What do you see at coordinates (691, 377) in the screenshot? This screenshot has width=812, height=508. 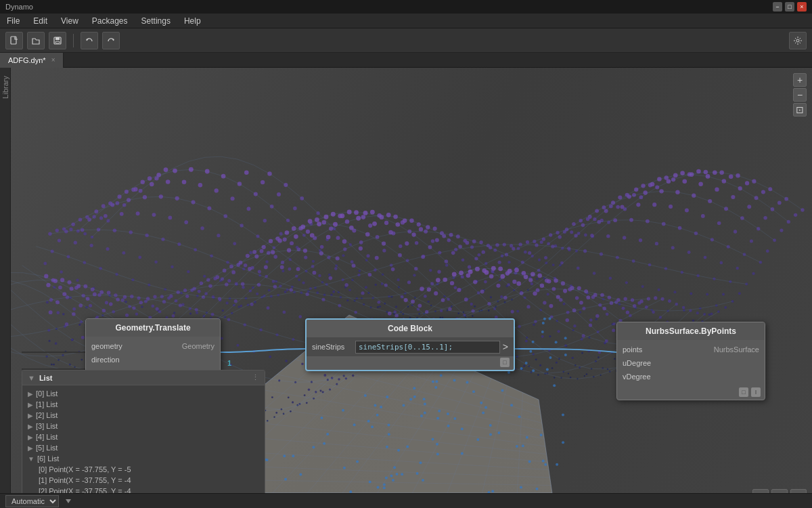 I see `port-vdegree-row: vDegree` at bounding box center [691, 377].